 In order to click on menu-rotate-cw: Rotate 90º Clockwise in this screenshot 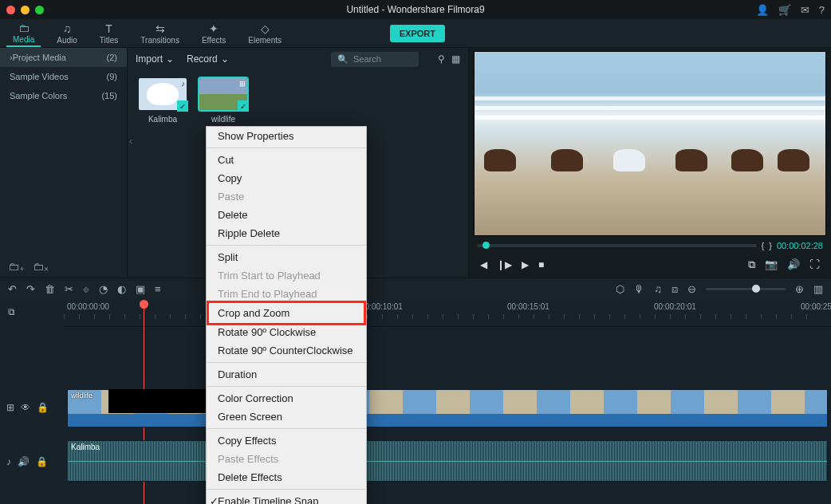, I will do `click(286, 332)`.